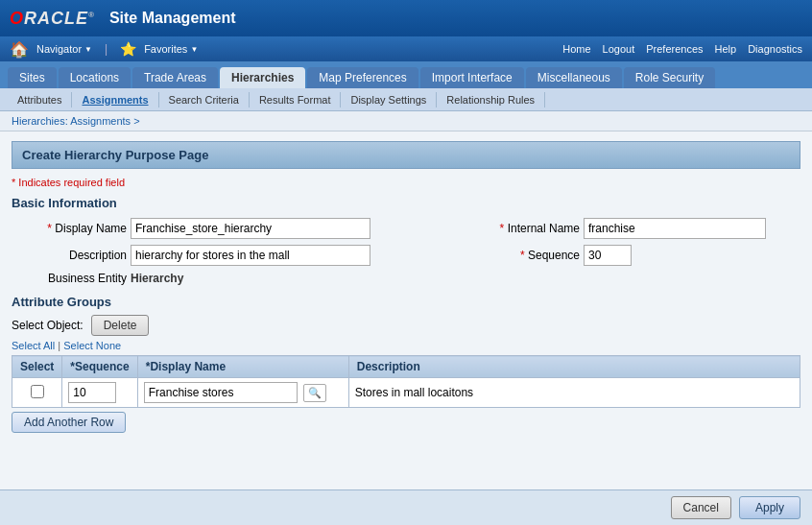  What do you see at coordinates (491, 100) in the screenshot?
I see `sub-tab-relationship-rules: Relationship Rules` at bounding box center [491, 100].